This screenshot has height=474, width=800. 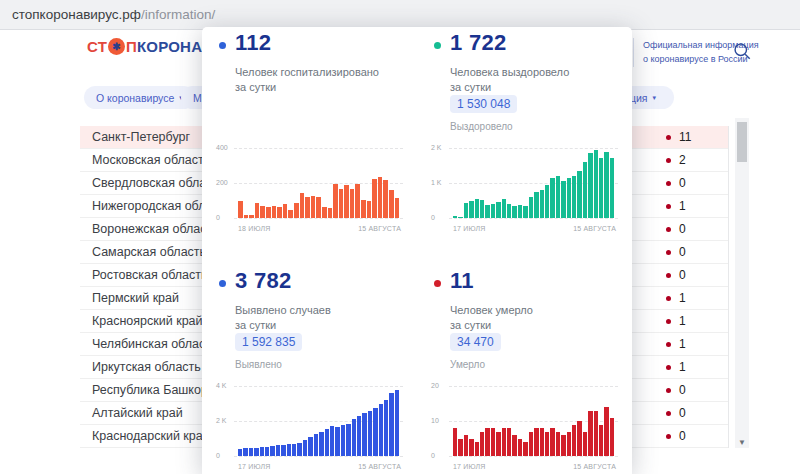 What do you see at coordinates (534, 456) in the screenshot?
I see `gridline` at bounding box center [534, 456].